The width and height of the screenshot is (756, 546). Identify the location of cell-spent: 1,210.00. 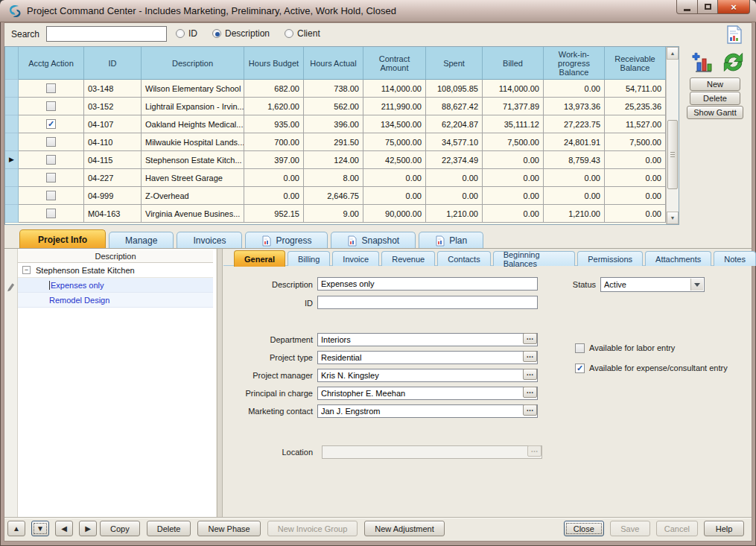
(454, 214).